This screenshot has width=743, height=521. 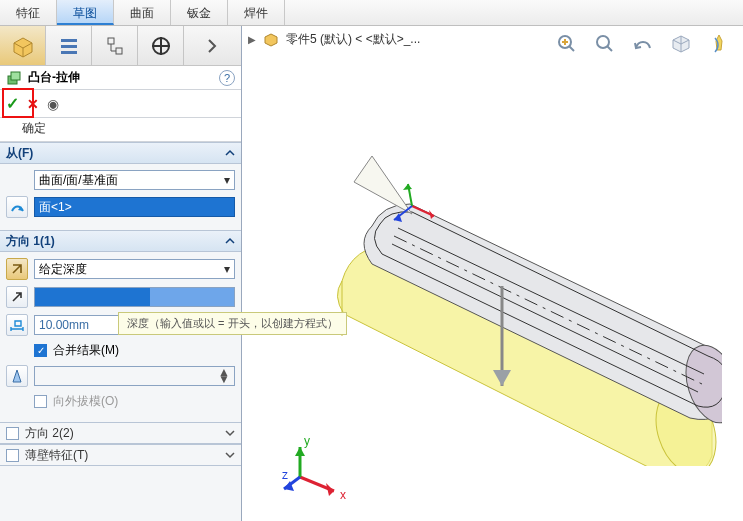 I want to click on dimension-icon, so click(x=17, y=325).